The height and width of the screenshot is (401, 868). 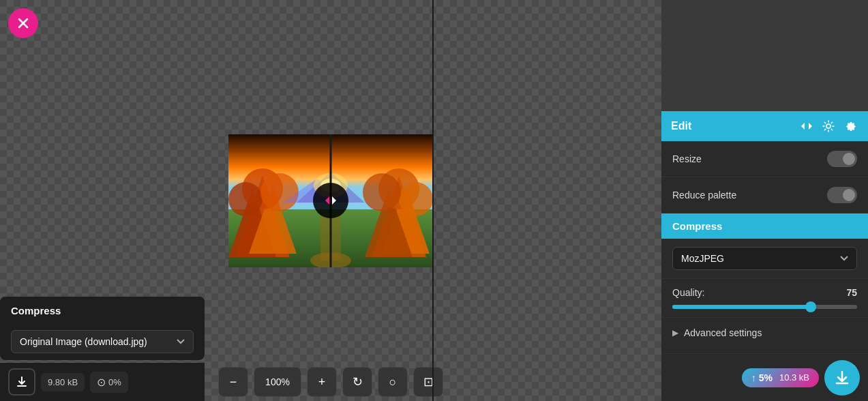 I want to click on quality-label-row: Quality: 75, so click(x=765, y=293).